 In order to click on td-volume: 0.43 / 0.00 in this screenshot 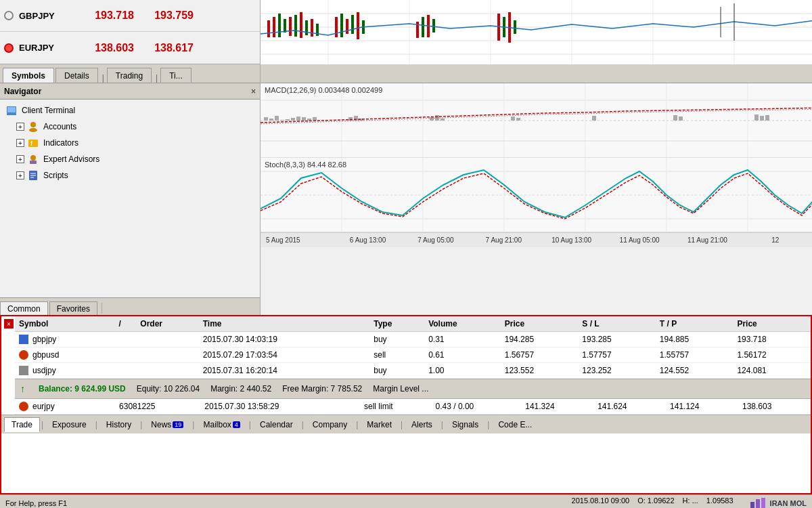, I will do `click(476, 406)`.